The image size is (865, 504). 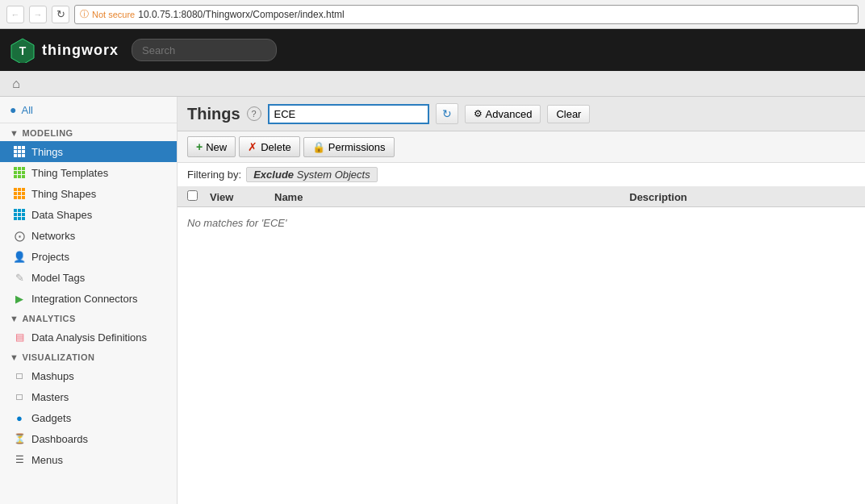 I want to click on svg-text: T, so click(x=23, y=51).